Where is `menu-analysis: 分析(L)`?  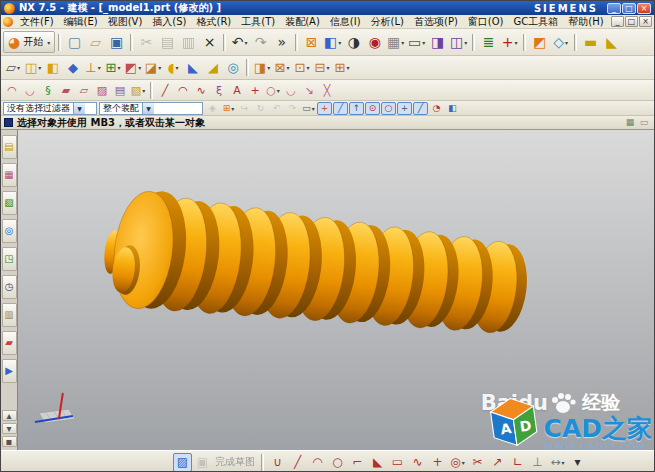 menu-analysis: 分析(L) is located at coordinates (388, 22).